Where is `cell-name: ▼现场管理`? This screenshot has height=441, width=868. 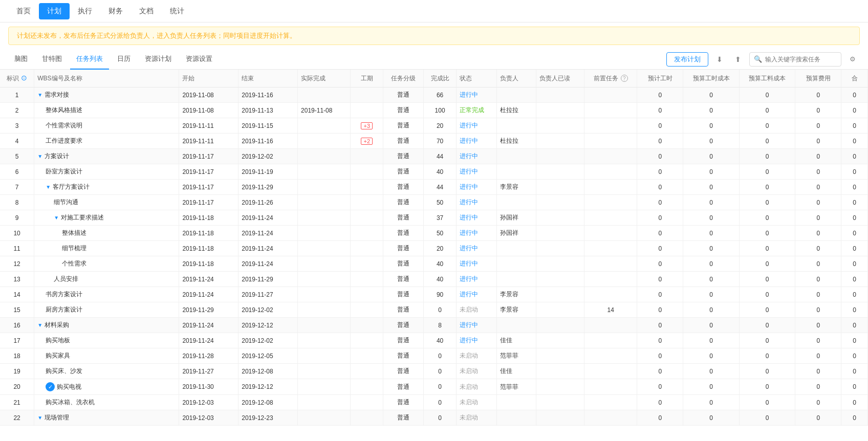
cell-name: ▼现场管理 is located at coordinates (106, 418).